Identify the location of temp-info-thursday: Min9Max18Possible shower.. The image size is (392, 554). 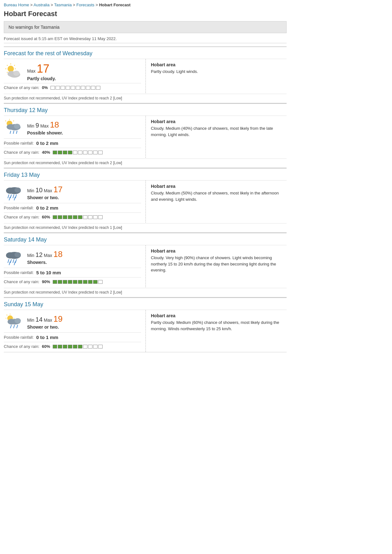
(45, 128).